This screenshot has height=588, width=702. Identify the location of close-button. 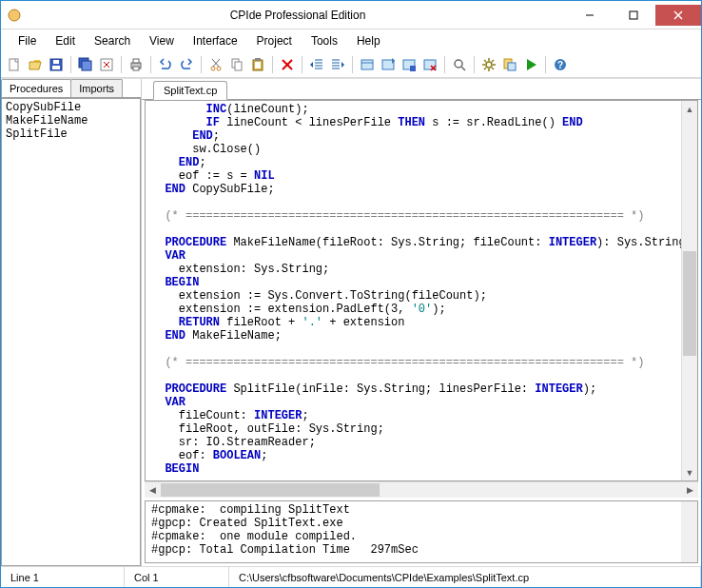
(678, 15).